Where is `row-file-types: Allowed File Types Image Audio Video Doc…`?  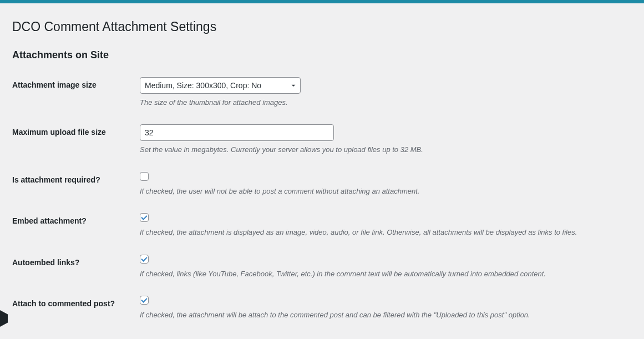
row-file-types: Allowed File Types Image Audio Video Doc… is located at coordinates (317, 334).